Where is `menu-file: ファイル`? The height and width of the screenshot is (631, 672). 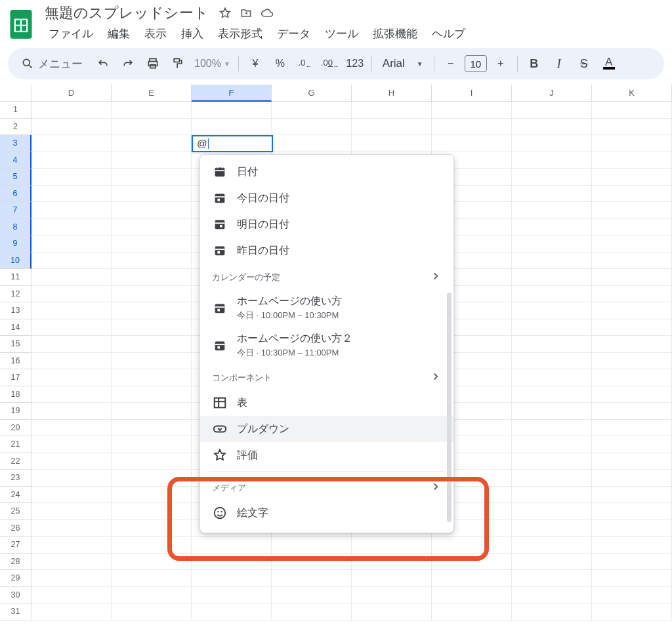 menu-file: ファイル is located at coordinates (71, 34).